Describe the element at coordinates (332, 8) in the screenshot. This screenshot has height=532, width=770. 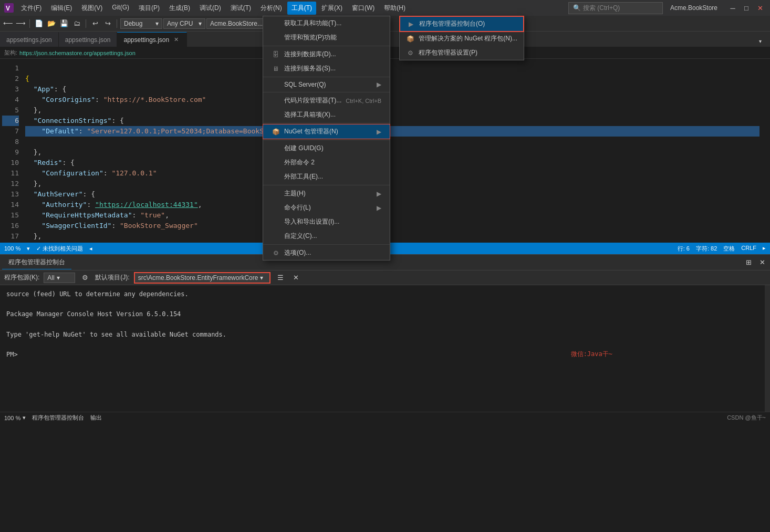
I see `menu-extensions: 扩展(X)` at that location.